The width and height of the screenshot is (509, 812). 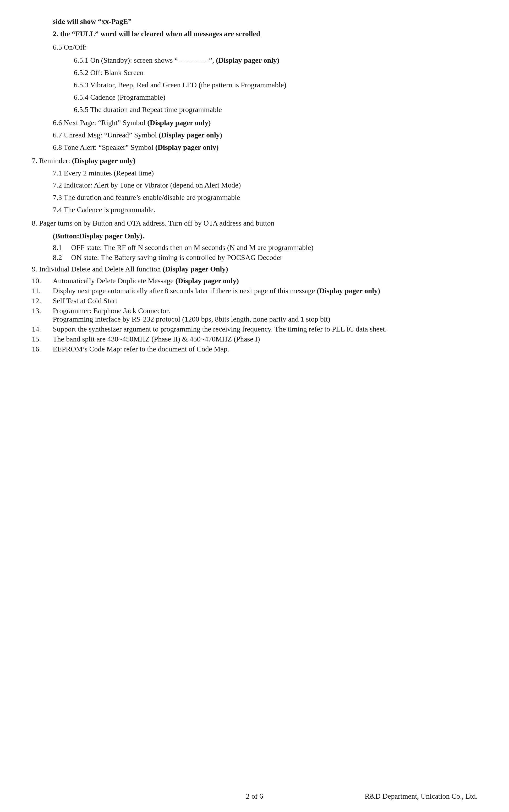 What do you see at coordinates (254, 329) in the screenshot?
I see `item14: 14. Support the synthesizer argument to …` at bounding box center [254, 329].